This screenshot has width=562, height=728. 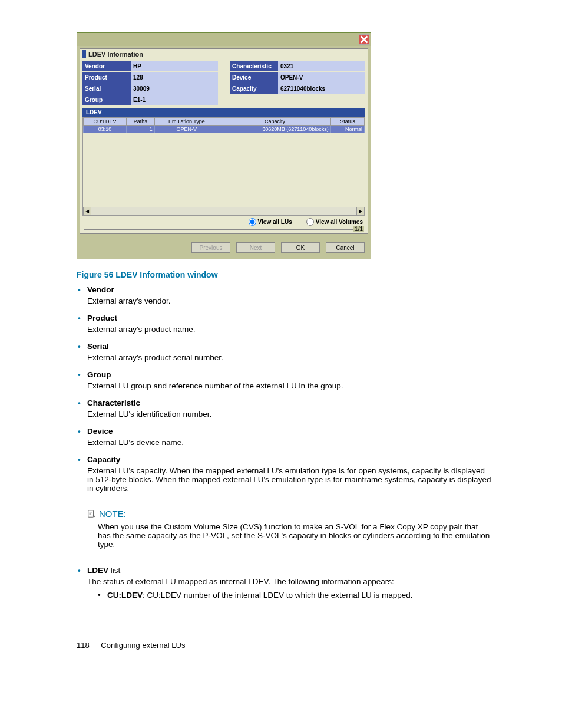 I want to click on description: External LU's identification number., so click(x=289, y=414).